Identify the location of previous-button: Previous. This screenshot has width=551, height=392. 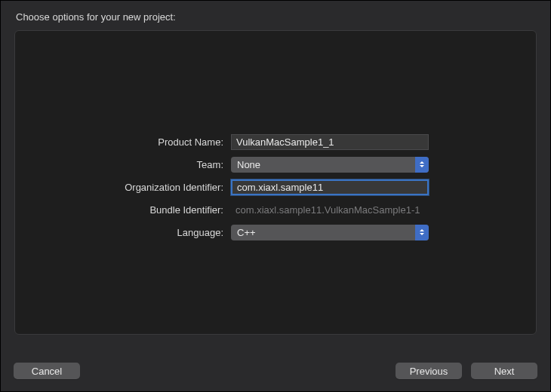
(429, 371).